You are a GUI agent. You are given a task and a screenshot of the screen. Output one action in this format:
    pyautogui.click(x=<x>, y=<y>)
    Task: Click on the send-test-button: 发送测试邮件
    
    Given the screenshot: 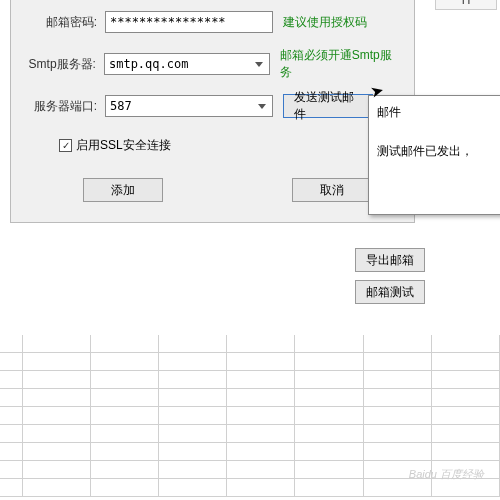 What is the action you would take?
    pyautogui.click(x=328, y=106)
    